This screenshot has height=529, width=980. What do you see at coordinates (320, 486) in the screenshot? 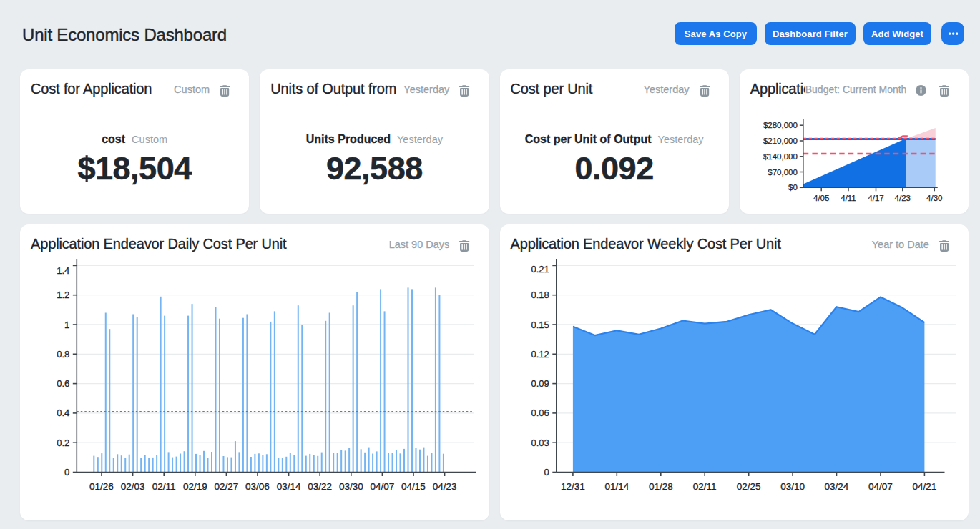
I see `svg-text: 03/22` at bounding box center [320, 486].